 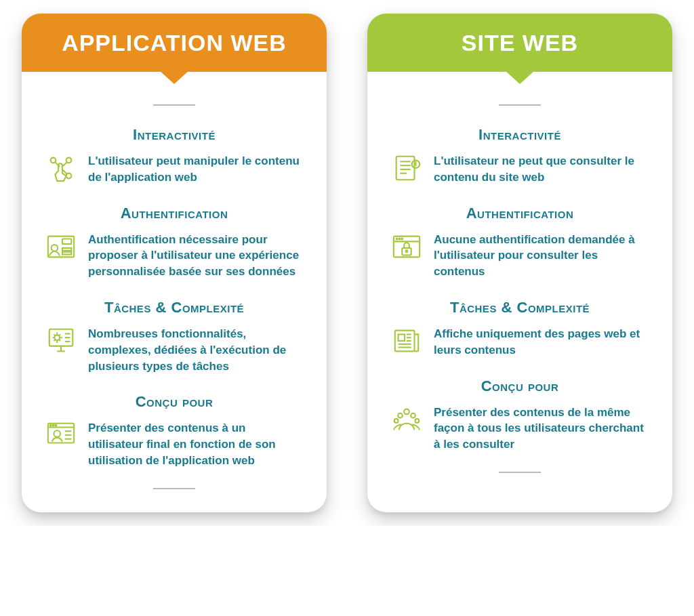 I want to click on news-icon, so click(x=407, y=341).